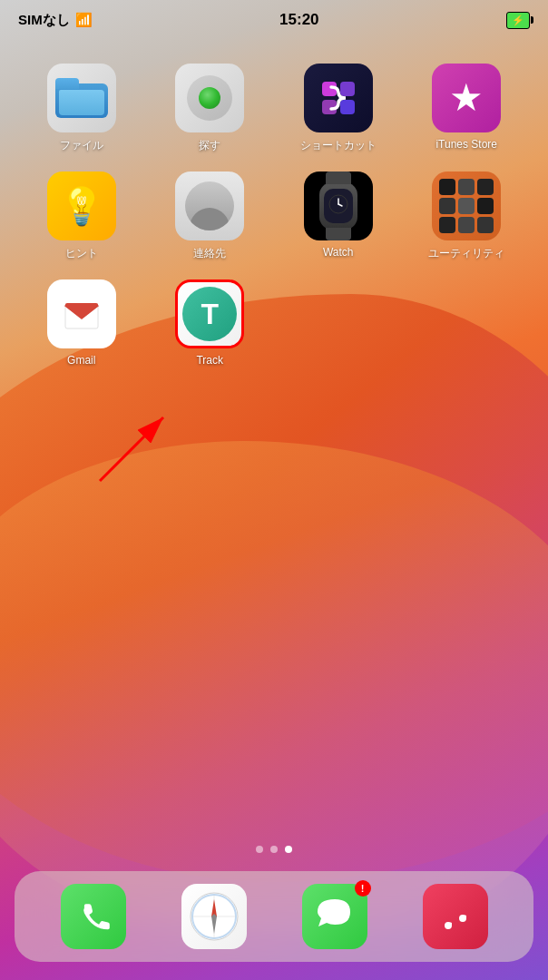 Image resolution: width=548 pixels, height=980 pixels. I want to click on dock-app-phone, so click(93, 916).